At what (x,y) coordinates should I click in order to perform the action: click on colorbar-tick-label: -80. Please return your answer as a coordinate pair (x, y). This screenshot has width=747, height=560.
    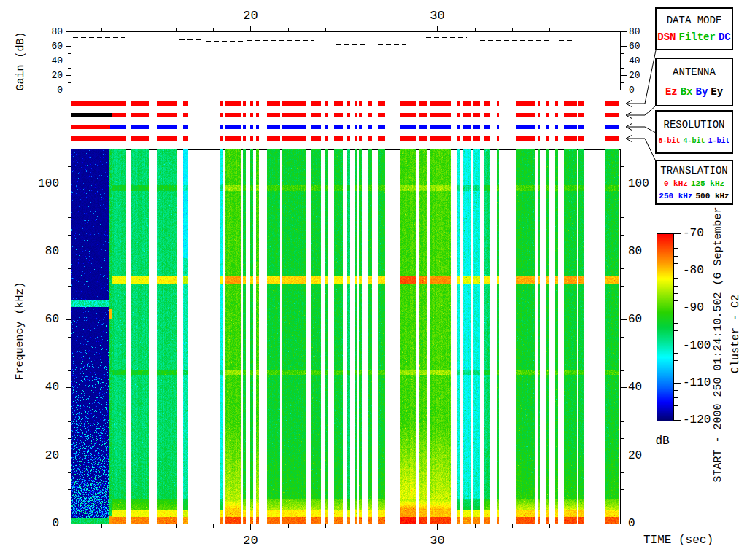
    Looking at the image, I should click on (693, 271).